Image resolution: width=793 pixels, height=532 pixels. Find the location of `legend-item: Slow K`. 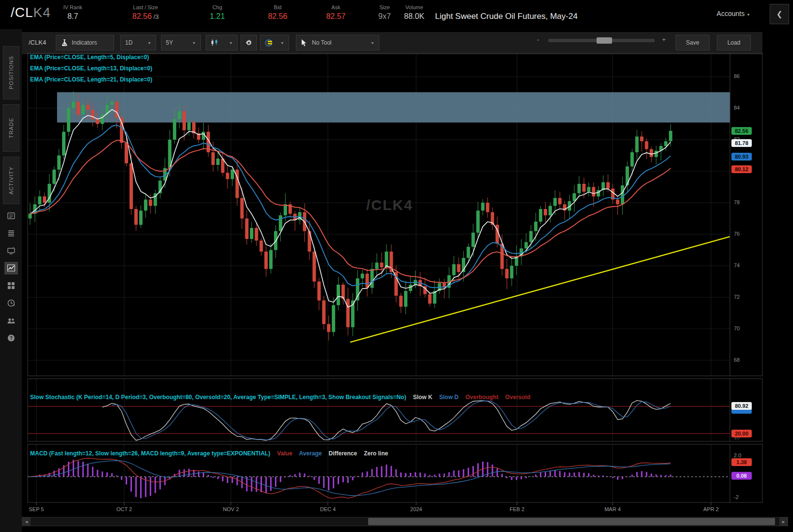

legend-item: Slow K is located at coordinates (422, 397).